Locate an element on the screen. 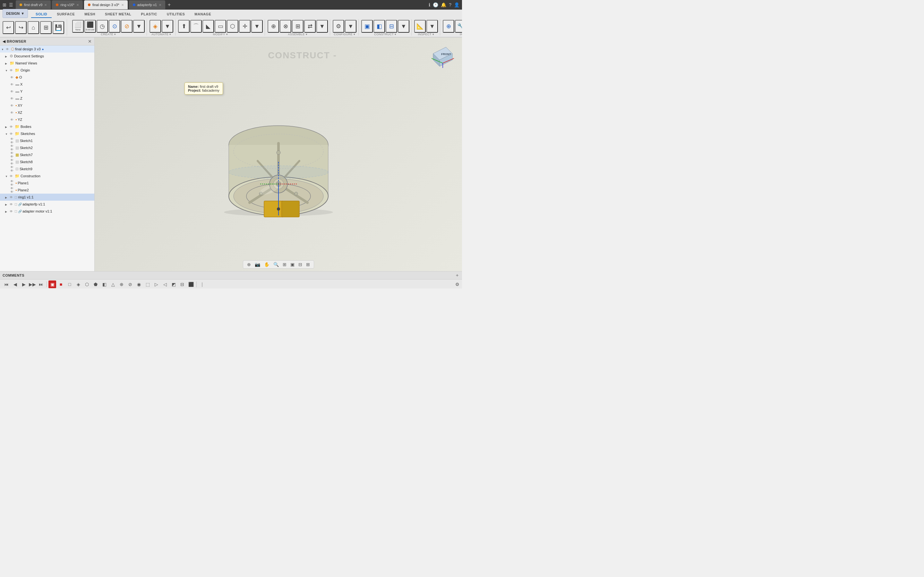 Image resolution: width=924 pixels, height=577 pixels. nav-play-button: ▶ is located at coordinates (24, 284).